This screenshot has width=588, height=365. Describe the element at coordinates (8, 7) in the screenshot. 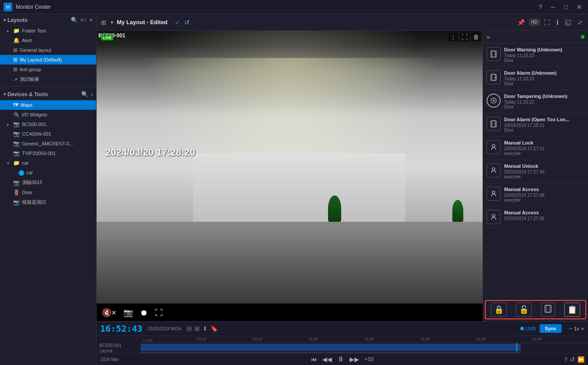

I see `app-icon: M` at that location.